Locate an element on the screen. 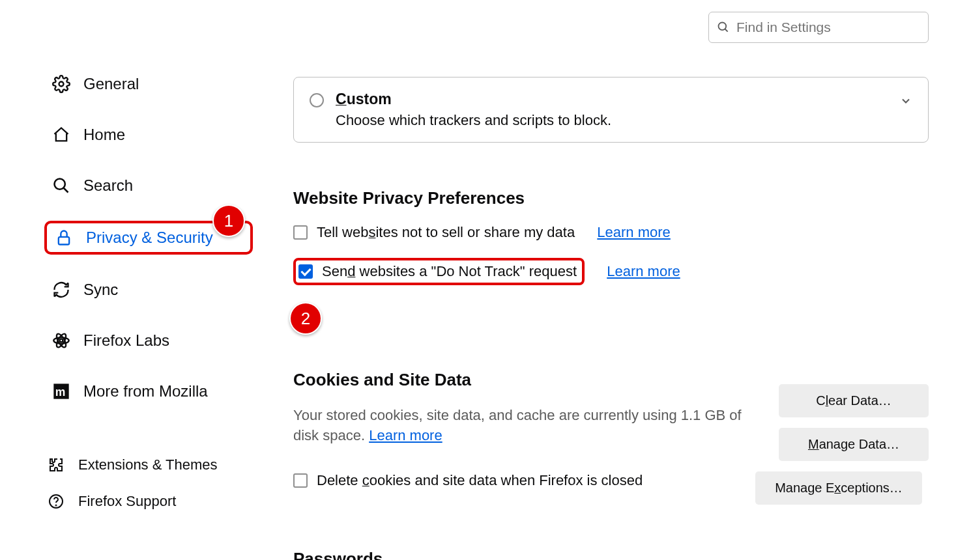  support-link: Firefox Support is located at coordinates (150, 501).